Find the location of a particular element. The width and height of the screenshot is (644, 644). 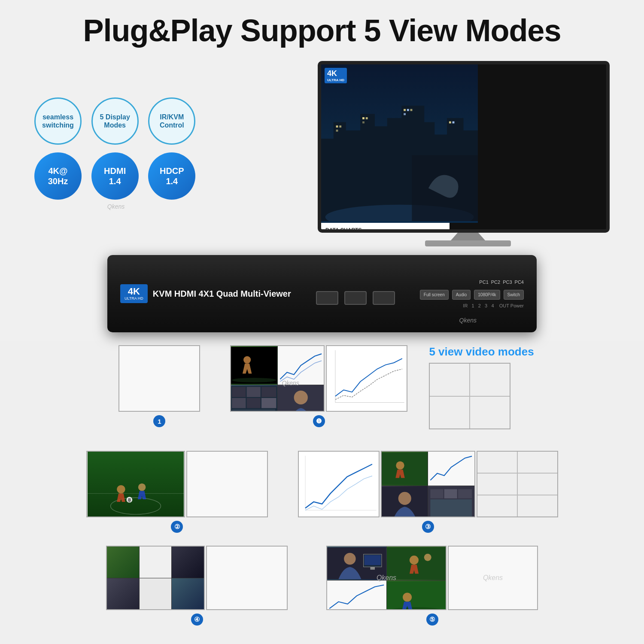

device-section: 4K ULTRA HD KVM HDMI 4X1 Quad Multi-View… is located at coordinates (322, 298).